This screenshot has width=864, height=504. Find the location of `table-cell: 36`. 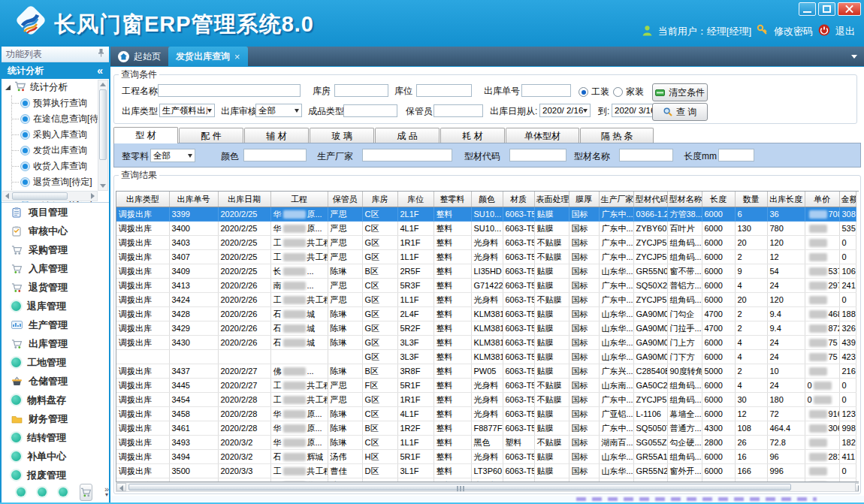

table-cell: 36 is located at coordinates (786, 215).